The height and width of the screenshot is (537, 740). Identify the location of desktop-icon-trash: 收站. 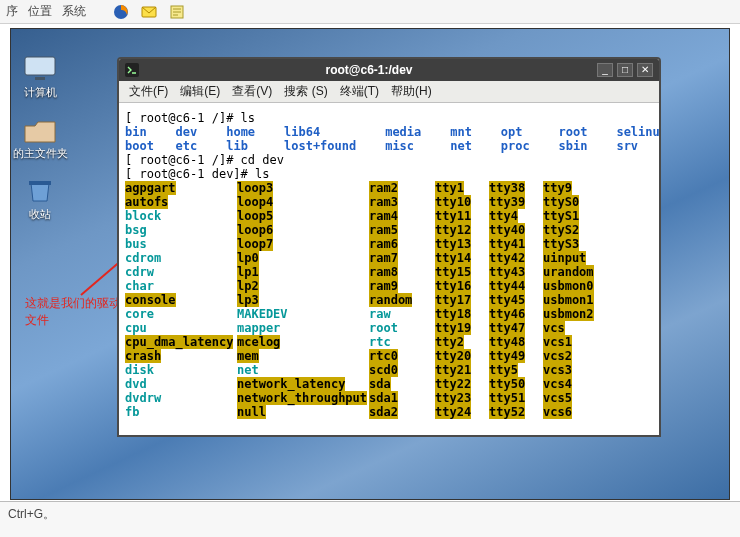
(40, 198).